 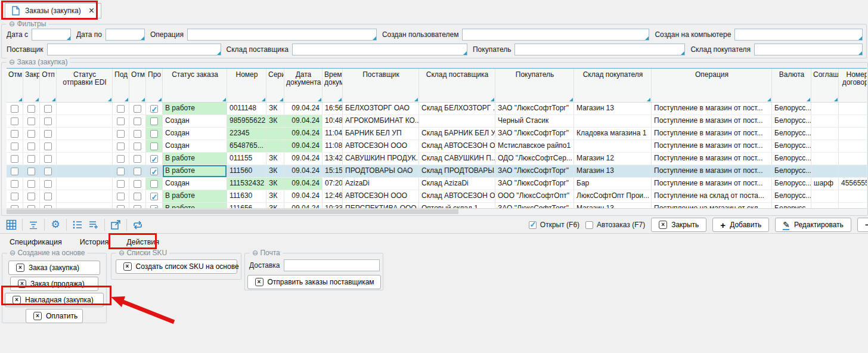 What do you see at coordinates (381, 171) in the screenshot?
I see `cell-sup: ПРОДТОВАРЫ ОАО` at bounding box center [381, 171].